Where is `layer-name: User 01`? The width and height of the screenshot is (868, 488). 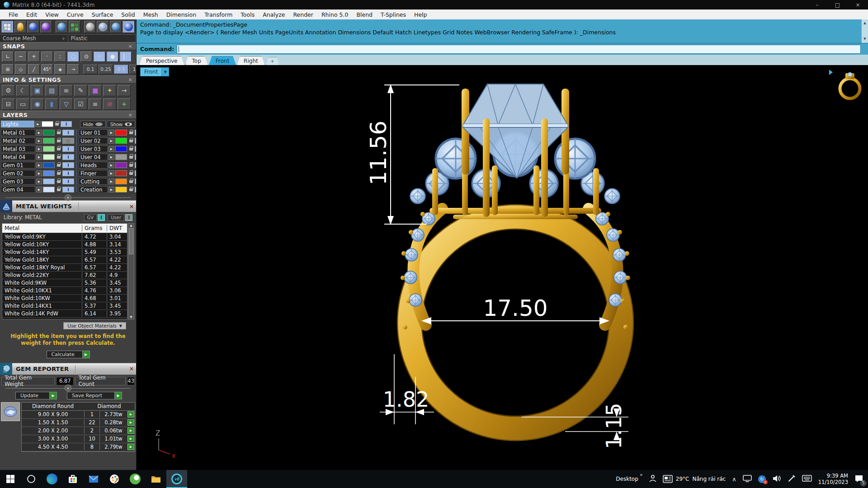
layer-name: User 01 is located at coordinates (93, 133).